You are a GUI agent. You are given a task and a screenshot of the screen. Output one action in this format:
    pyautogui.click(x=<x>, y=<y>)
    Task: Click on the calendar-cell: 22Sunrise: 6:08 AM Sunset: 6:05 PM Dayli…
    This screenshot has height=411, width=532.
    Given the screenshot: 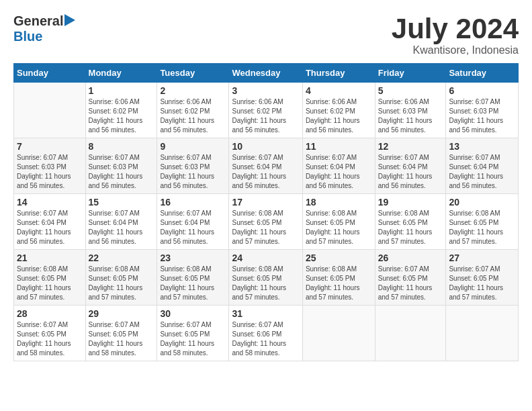 What is the action you would take?
    pyautogui.click(x=121, y=278)
    